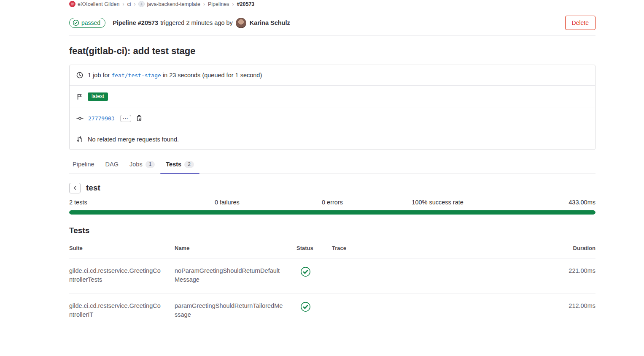  I want to click on column-header-trace: Trace, so click(439, 248).